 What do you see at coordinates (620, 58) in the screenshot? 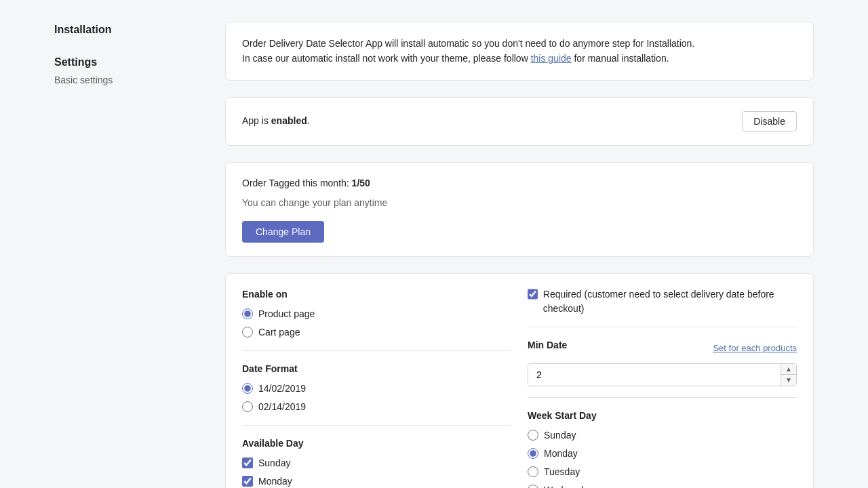
I see `installation-text-part3: for manual installation.` at bounding box center [620, 58].